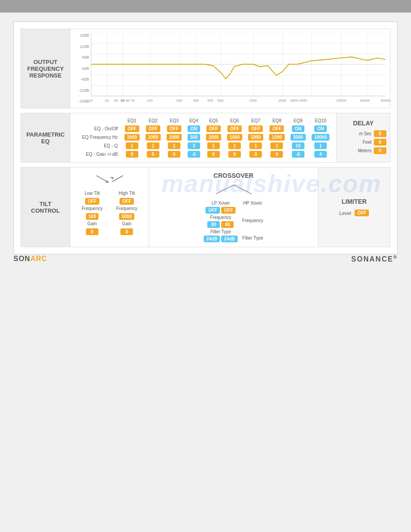 This screenshot has height=532, width=411. Describe the element at coordinates (213, 154) in the screenshot. I see `eq5-gain: 0` at that location.